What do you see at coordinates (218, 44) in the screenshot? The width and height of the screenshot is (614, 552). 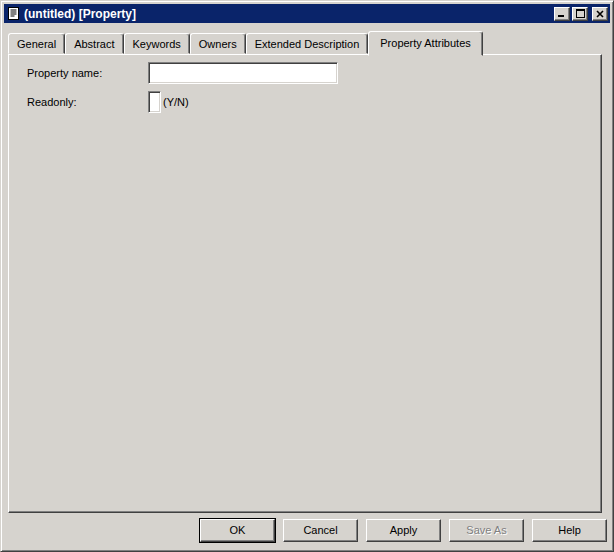 I see `tab-label: Owners` at bounding box center [218, 44].